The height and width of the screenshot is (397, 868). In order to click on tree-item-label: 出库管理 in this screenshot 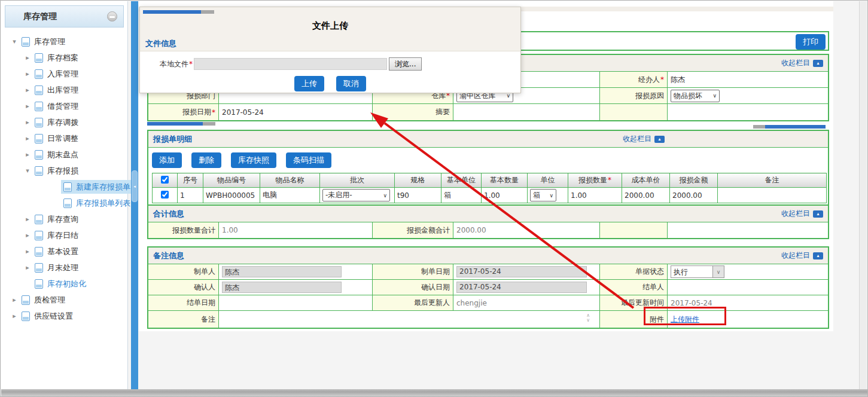, I will do `click(63, 90)`.